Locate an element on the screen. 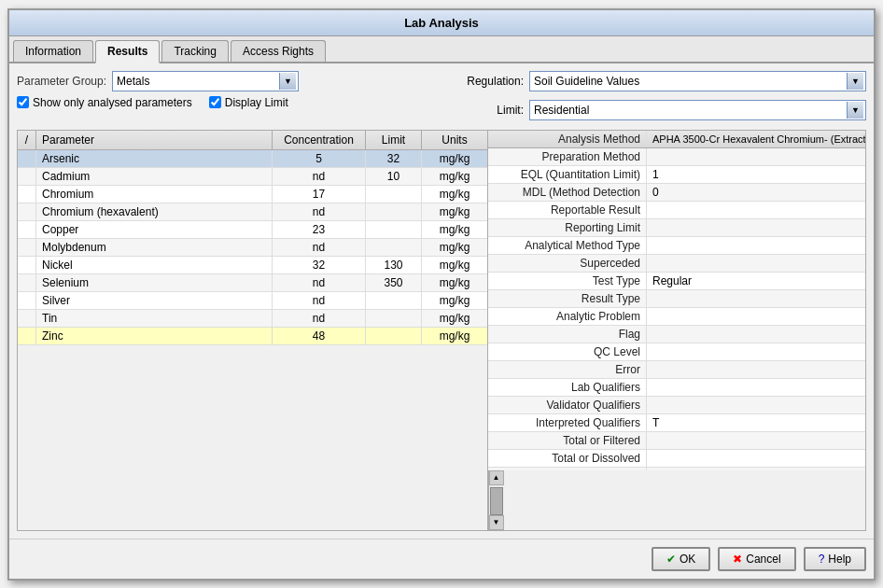 The height and width of the screenshot is (588, 883). display-limit-checkbox-label: Display Limit is located at coordinates (248, 103).